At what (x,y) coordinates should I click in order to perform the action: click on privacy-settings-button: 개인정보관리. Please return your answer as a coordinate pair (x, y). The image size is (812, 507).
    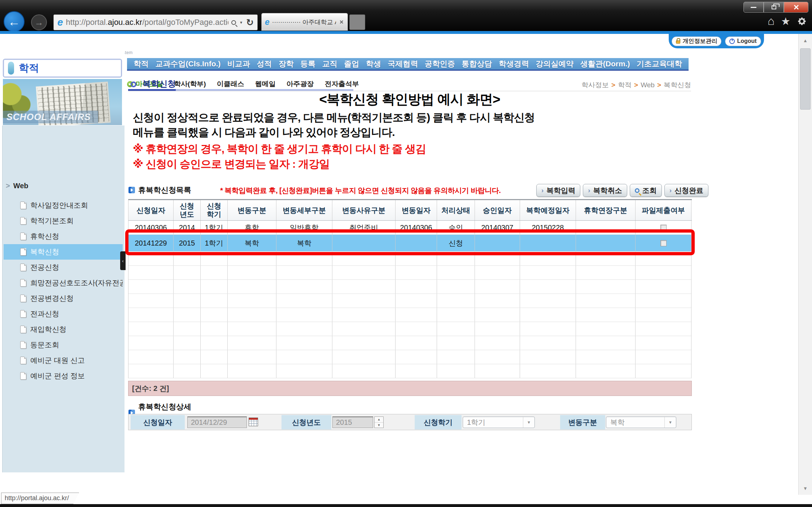
    Looking at the image, I should click on (697, 41).